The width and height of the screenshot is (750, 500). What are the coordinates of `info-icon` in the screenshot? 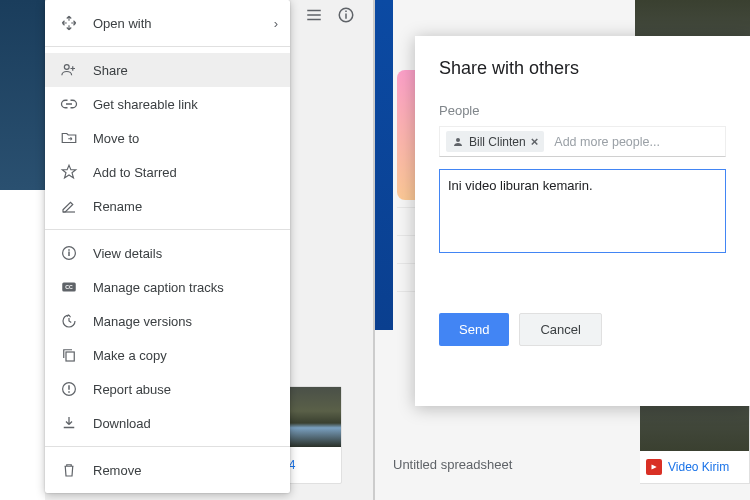 It's located at (346, 15).